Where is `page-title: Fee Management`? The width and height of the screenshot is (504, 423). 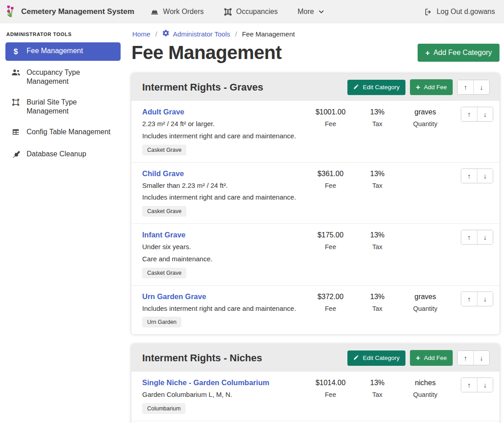
page-title: Fee Management is located at coordinates (207, 53).